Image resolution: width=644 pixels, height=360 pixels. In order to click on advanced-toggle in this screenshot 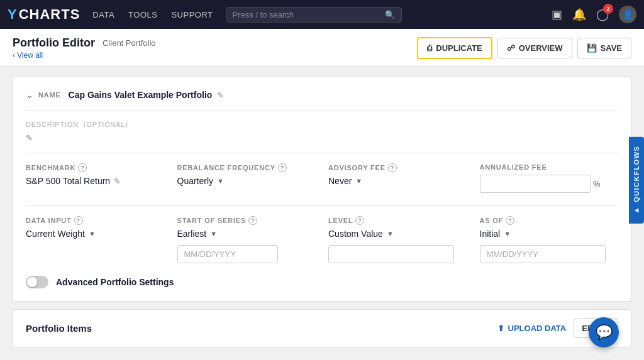, I will do `click(37, 282)`.